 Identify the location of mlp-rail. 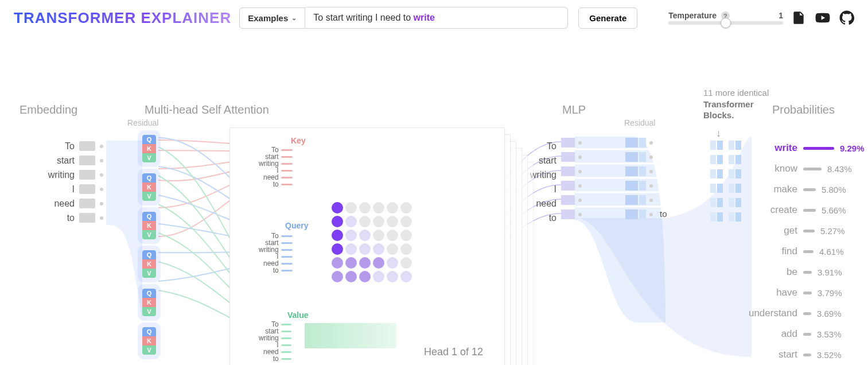
(609, 178).